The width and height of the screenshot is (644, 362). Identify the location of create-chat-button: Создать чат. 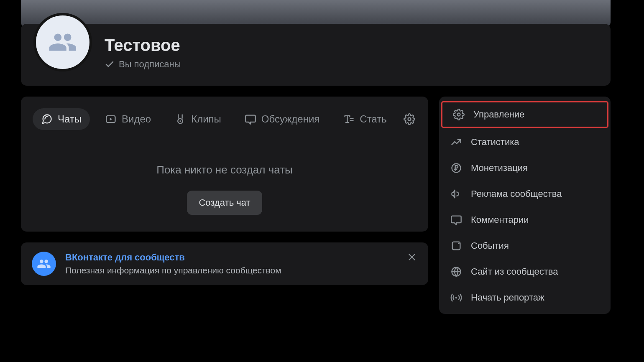
(224, 203).